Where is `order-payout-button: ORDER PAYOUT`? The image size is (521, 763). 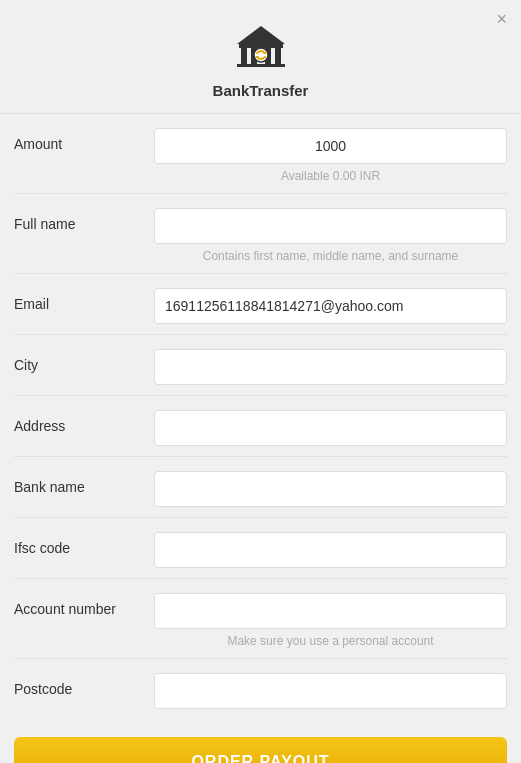
order-payout-button: ORDER PAYOUT is located at coordinates (260, 750).